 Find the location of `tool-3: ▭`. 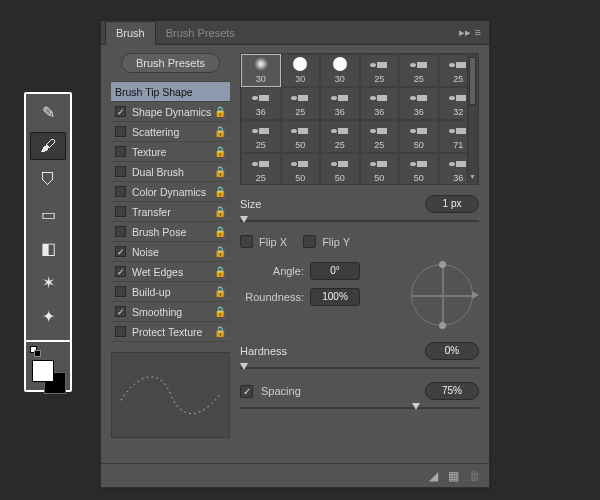

tool-3: ▭ is located at coordinates (48, 214).